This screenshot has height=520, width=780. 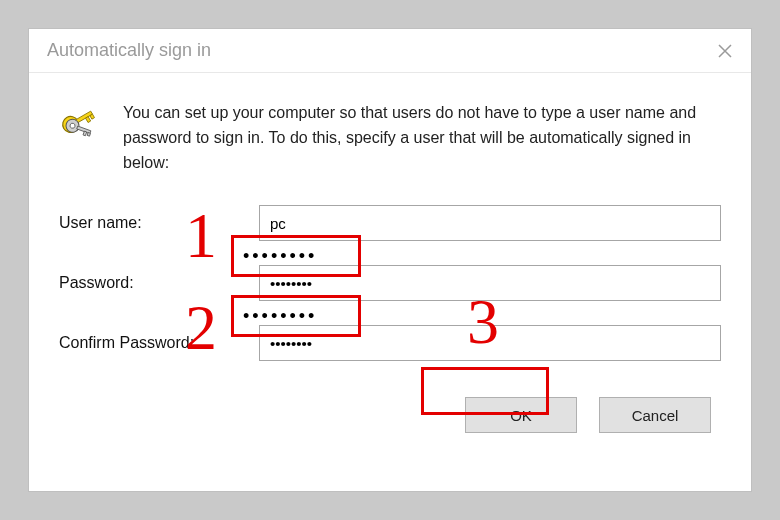 What do you see at coordinates (390, 223) in the screenshot?
I see `username-row: User name:` at bounding box center [390, 223].